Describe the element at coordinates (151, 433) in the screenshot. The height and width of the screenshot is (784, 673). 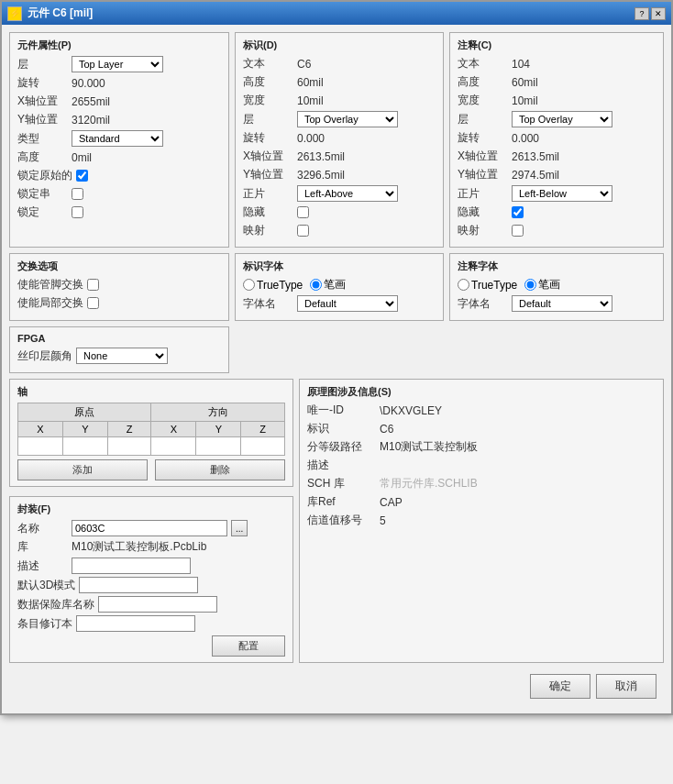
I see `axis-panel: 轴 原点 方向 X Y Z X Y` at that location.